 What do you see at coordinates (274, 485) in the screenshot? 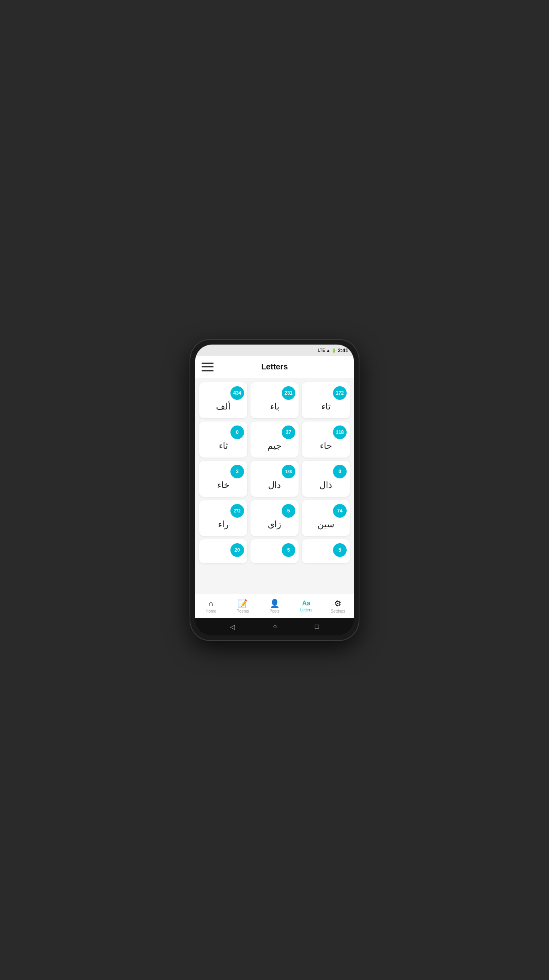
I see `arabic-dal: دال` at bounding box center [274, 485].